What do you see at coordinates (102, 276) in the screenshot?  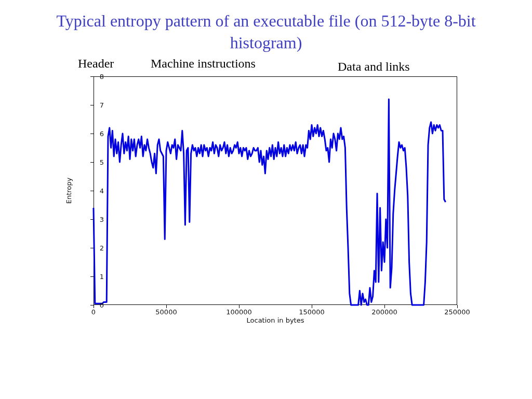 I see `y-tick: 1` at bounding box center [102, 276].